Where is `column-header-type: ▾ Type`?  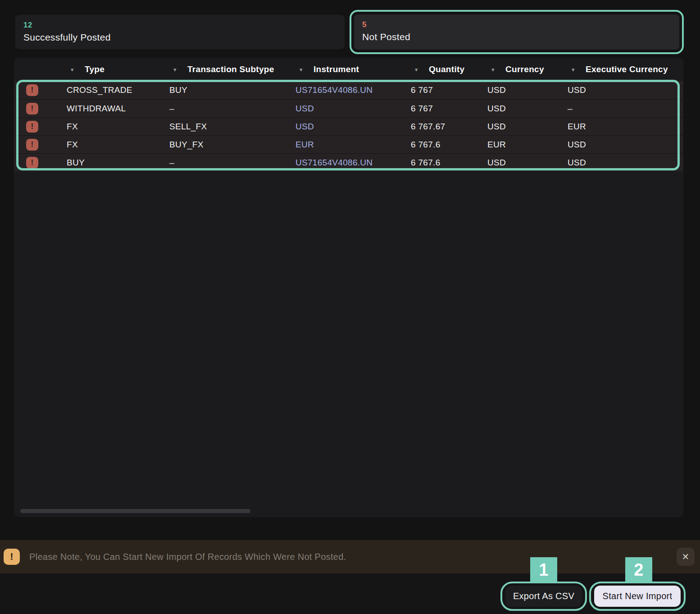
column-header-type: ▾ Type is located at coordinates (118, 69).